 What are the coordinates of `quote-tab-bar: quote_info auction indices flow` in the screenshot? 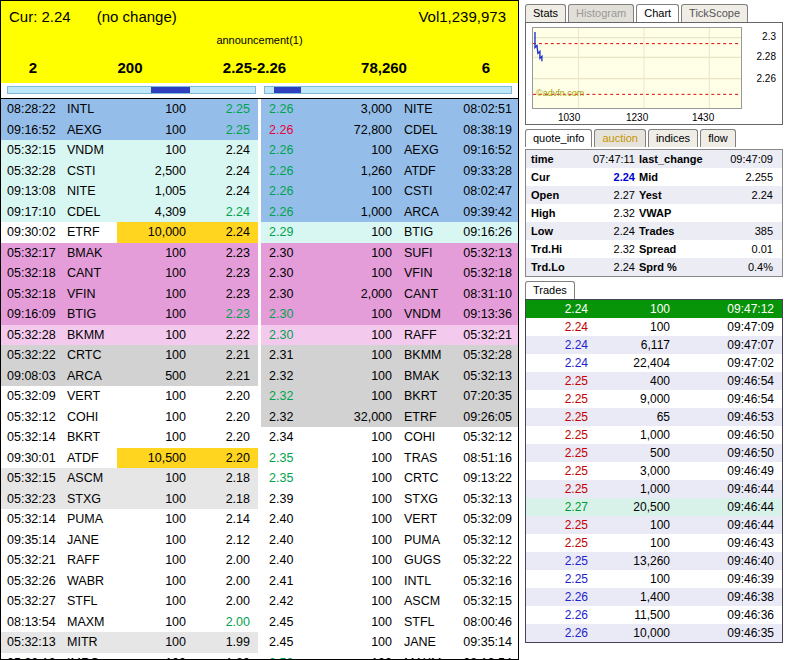 It's located at (654, 136).